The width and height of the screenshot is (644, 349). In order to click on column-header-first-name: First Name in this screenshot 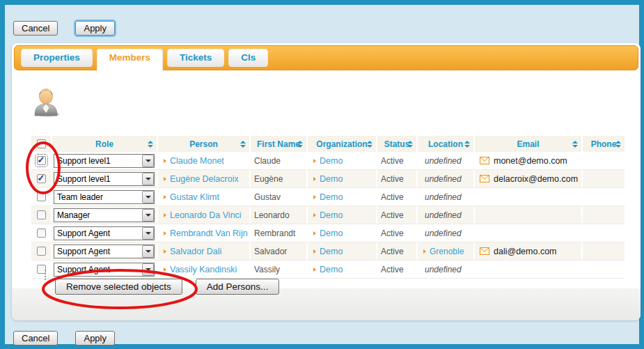, I will do `click(279, 144)`.